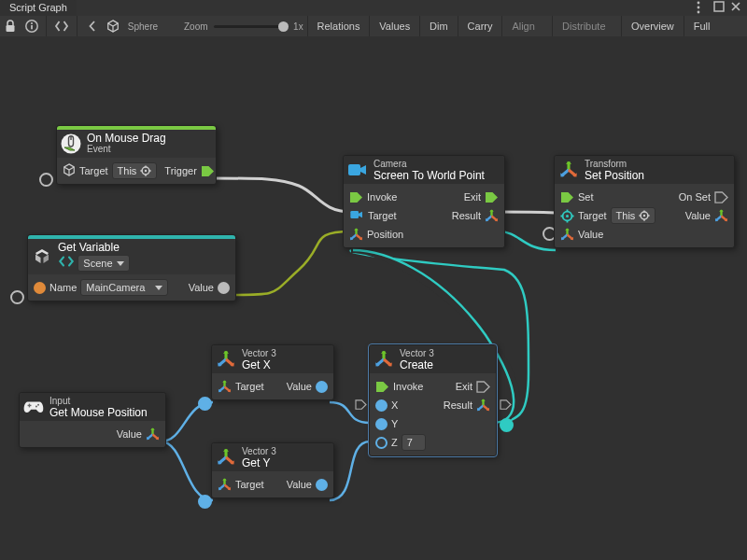 The width and height of the screenshot is (747, 560). I want to click on zoom-value: 1x, so click(299, 26).